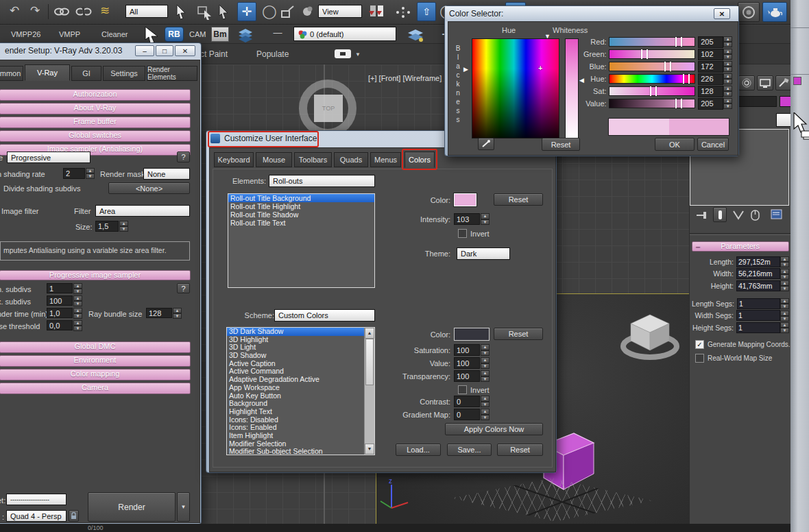 This screenshot has height=532, width=809. What do you see at coordinates (518, 200) in the screenshot?
I see `element-color-reset-button: Reset` at bounding box center [518, 200].